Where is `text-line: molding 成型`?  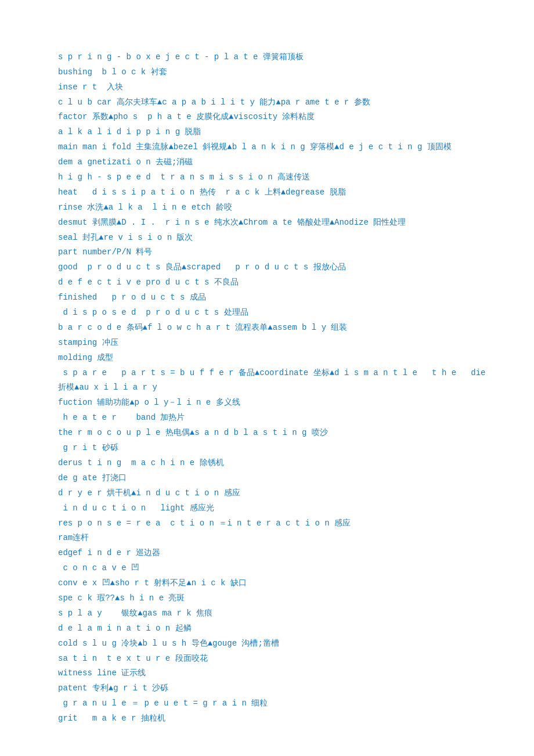
text-line: molding 成型 is located at coordinates (273, 358).